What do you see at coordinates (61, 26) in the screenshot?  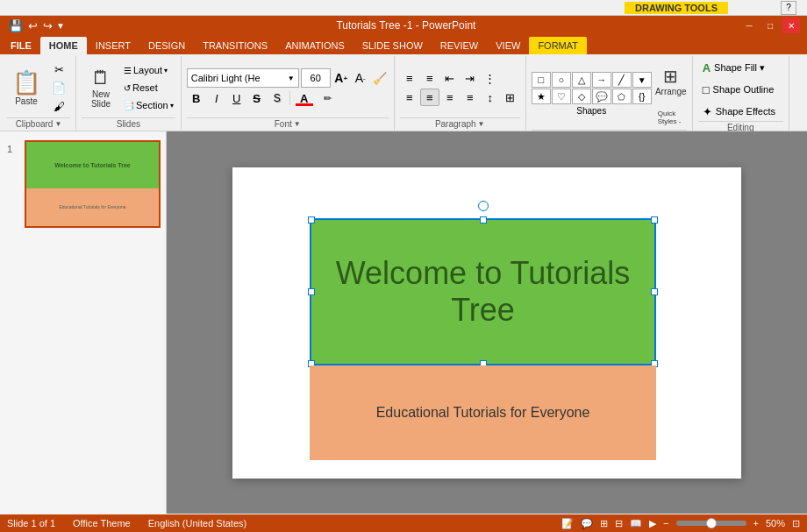 I see `customize-qa-btn: ▼` at bounding box center [61, 26].